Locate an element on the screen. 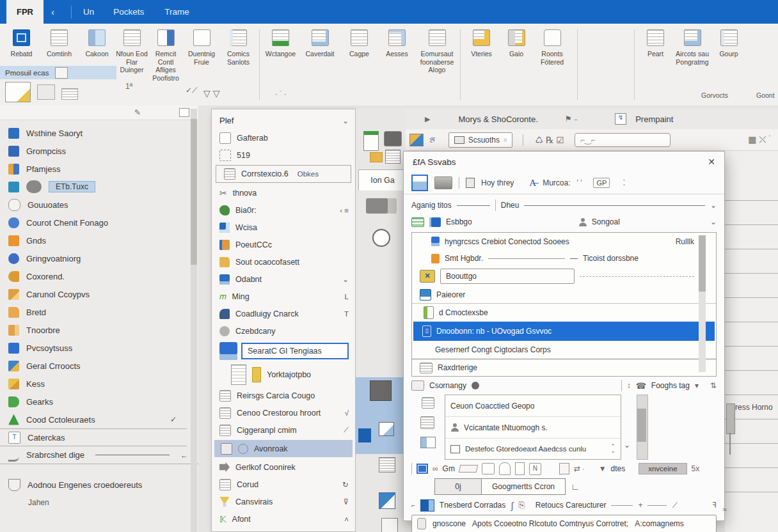 This screenshot has width=778, height=532. view-gray-icon is located at coordinates (443, 183).